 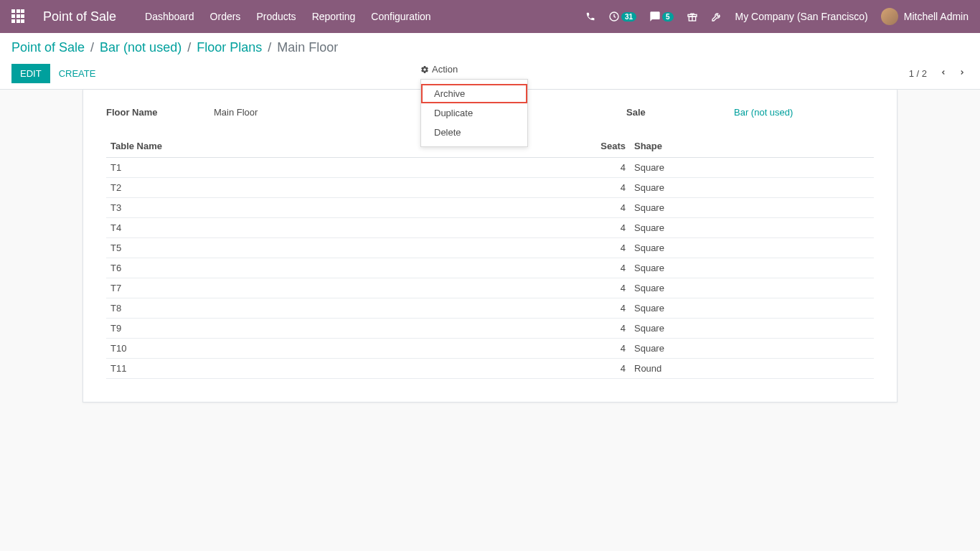 I want to click on user-name: Mitchell Admin, so click(x=936, y=17).